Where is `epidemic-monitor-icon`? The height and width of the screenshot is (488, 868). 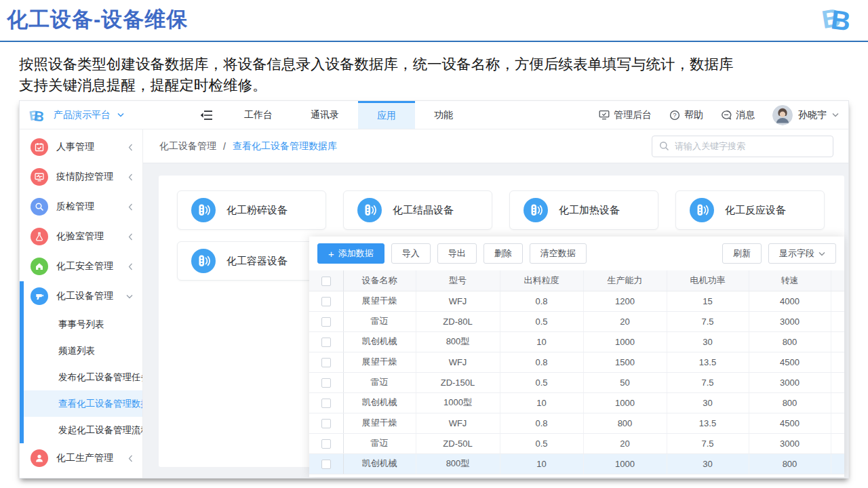
epidemic-monitor-icon is located at coordinates (39, 177).